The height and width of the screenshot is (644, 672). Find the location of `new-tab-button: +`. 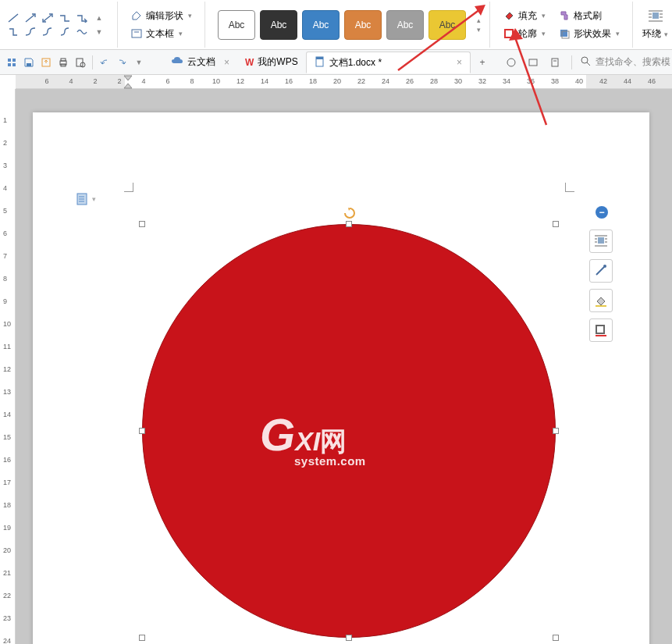

new-tab-button: + is located at coordinates (482, 62).